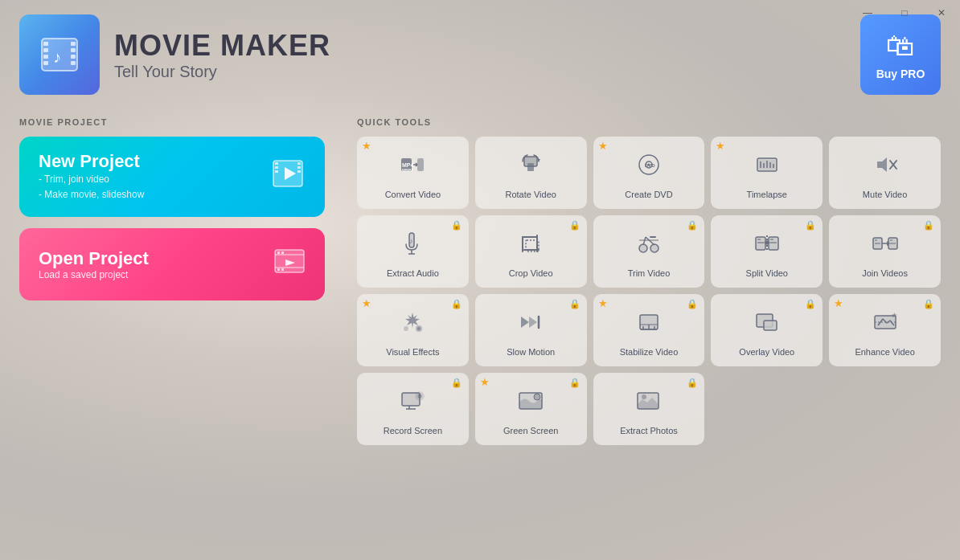 The height and width of the screenshot is (560, 960). What do you see at coordinates (531, 352) in the screenshot?
I see `tool-label-slow-motion: Slow Motion` at bounding box center [531, 352].